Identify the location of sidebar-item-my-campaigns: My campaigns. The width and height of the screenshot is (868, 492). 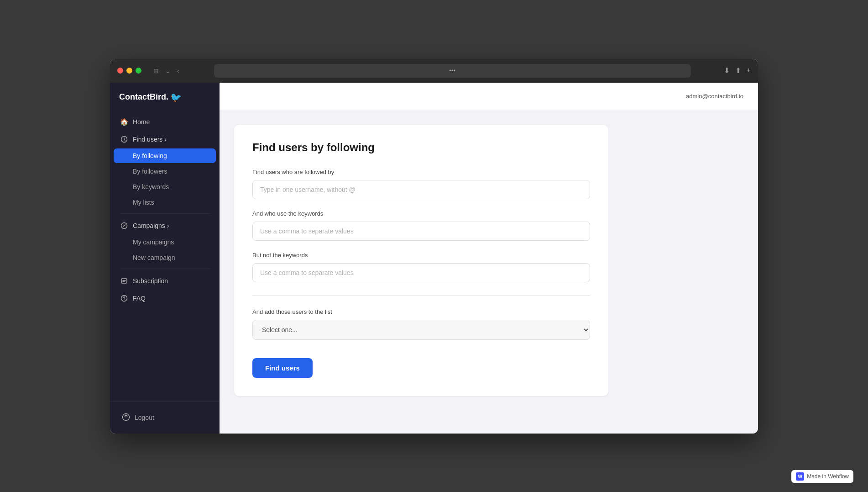
(165, 242).